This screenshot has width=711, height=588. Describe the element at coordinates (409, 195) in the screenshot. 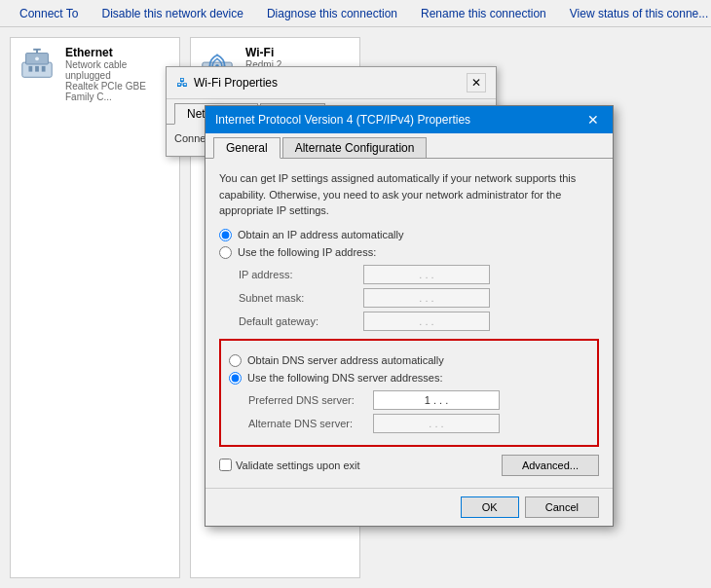

I see `tcp-description: You can get IP settings assigned automat…` at that location.